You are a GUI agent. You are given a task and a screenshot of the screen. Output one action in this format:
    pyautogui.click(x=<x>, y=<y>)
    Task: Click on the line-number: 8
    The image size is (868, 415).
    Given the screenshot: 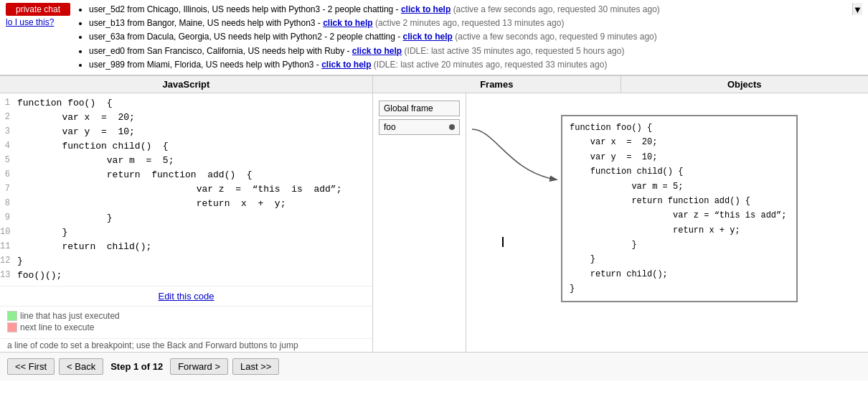 What is the action you would take?
    pyautogui.click(x=7, y=203)
    